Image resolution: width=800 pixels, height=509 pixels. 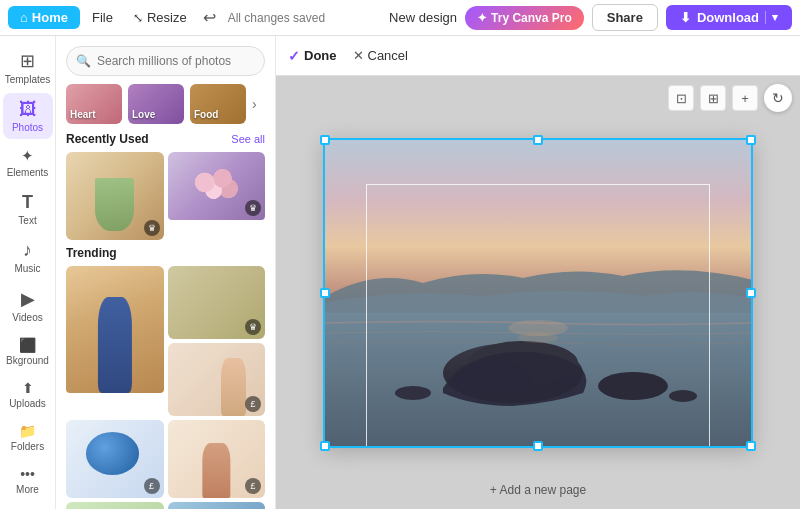 I want to click on home-label: Home, so click(x=50, y=18).